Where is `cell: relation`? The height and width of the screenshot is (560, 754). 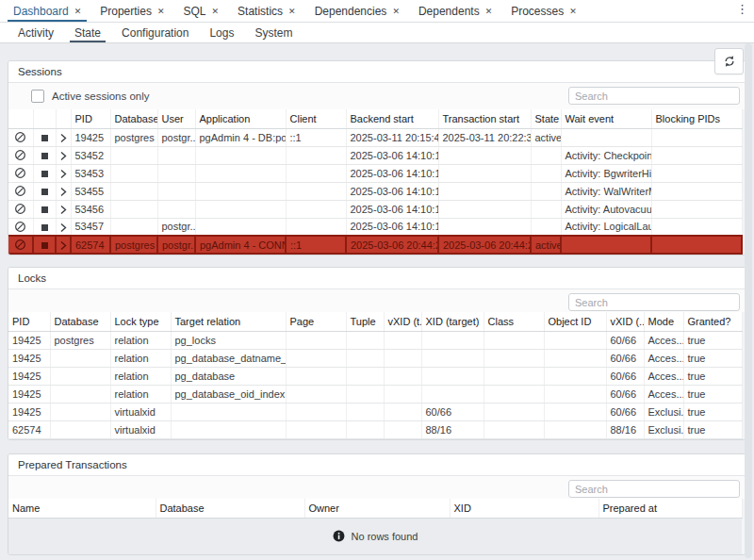 cell: relation is located at coordinates (140, 375).